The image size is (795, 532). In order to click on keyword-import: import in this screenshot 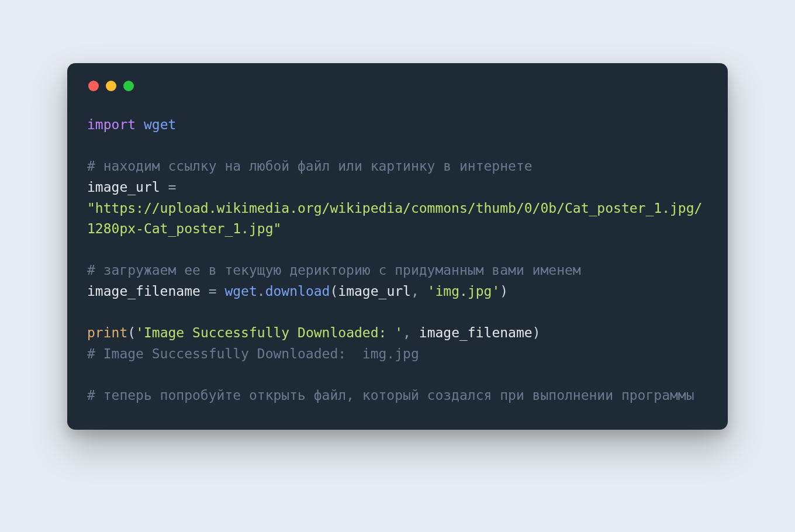, I will do `click(111, 125)`.